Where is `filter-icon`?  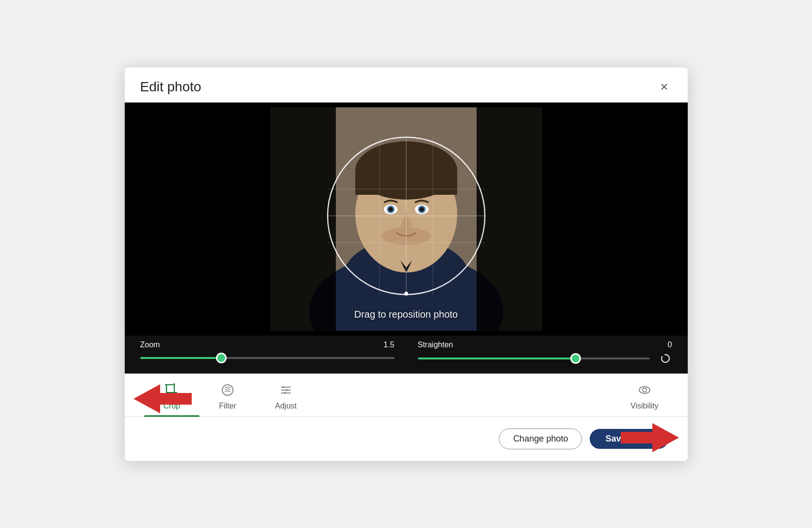 filter-icon is located at coordinates (228, 392).